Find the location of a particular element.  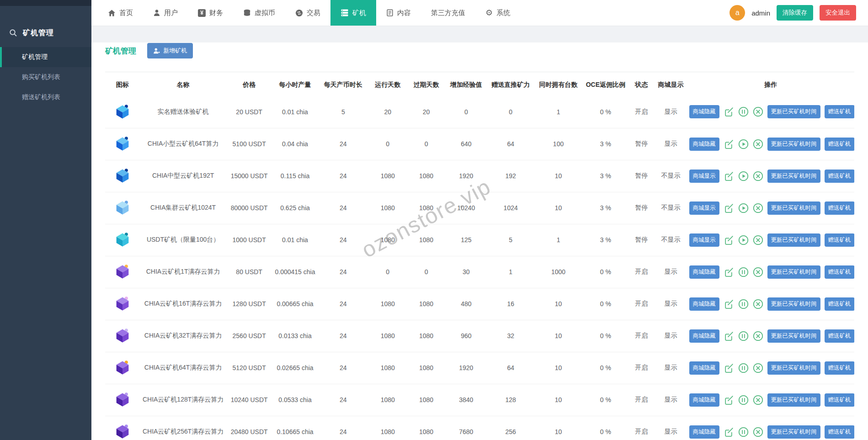

logout-button: 安全退出 is located at coordinates (838, 13).